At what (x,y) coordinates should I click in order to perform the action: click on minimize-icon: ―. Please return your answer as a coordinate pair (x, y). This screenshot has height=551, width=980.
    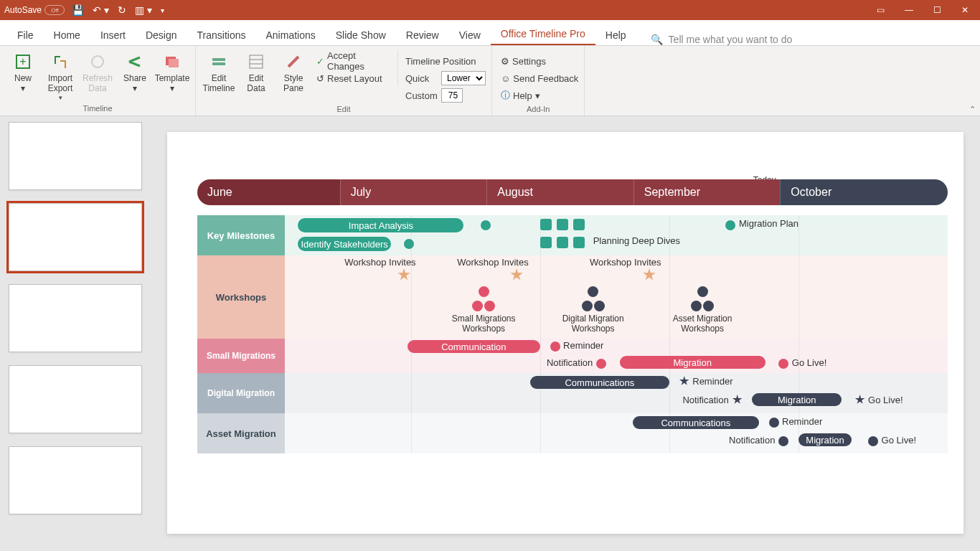
    Looking at the image, I should click on (909, 10).